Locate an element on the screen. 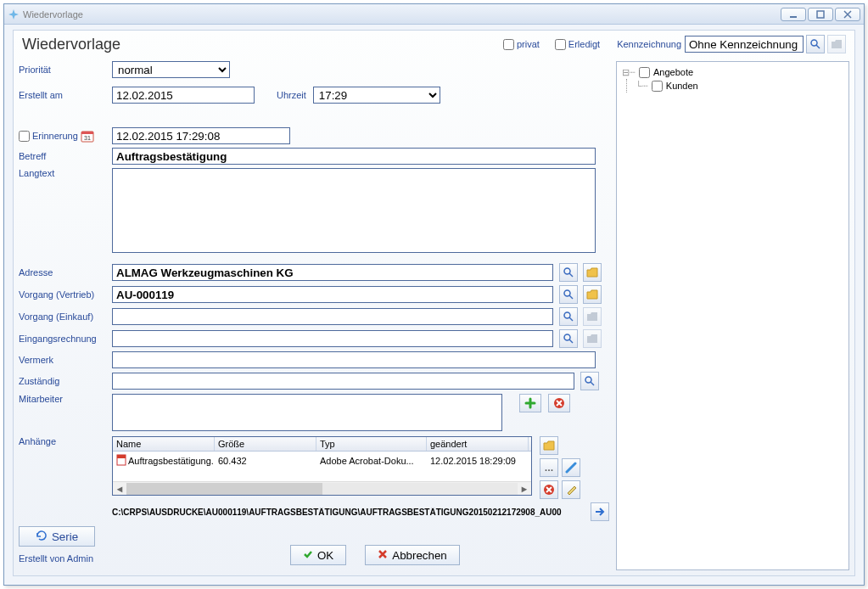 Image resolution: width=868 pixels, height=589 pixels. erinnerung-input is located at coordinates (201, 136).